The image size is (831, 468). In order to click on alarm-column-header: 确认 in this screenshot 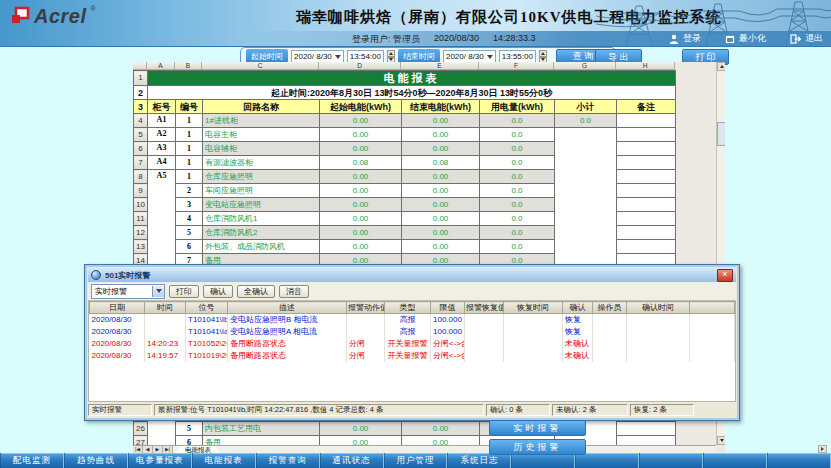, I will do `click(578, 308)`.